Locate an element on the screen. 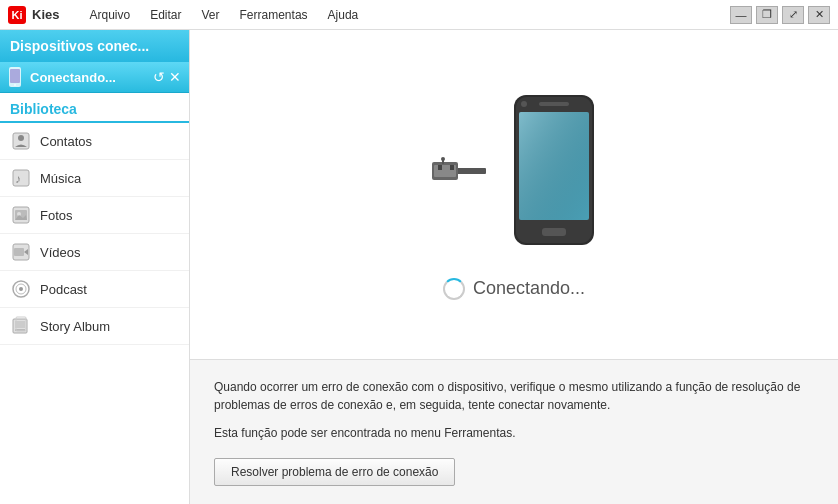  device-name: Conectando... is located at coordinates (92, 78).